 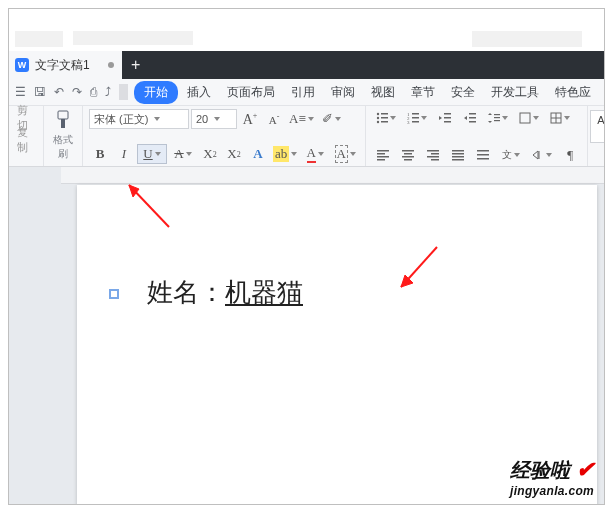 I want to click on strike-button: A, so click(x=183, y=154).